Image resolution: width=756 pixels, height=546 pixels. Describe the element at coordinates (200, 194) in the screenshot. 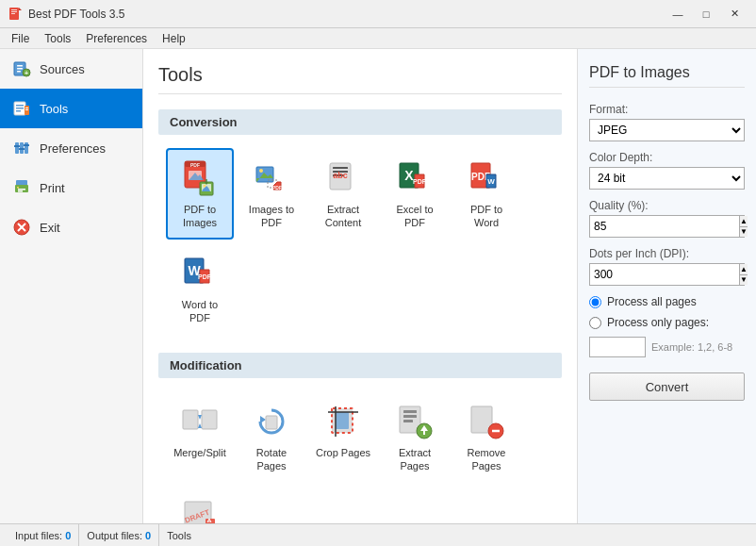

I see `tool-pdf-to-images: PDF PDF to Images` at that location.